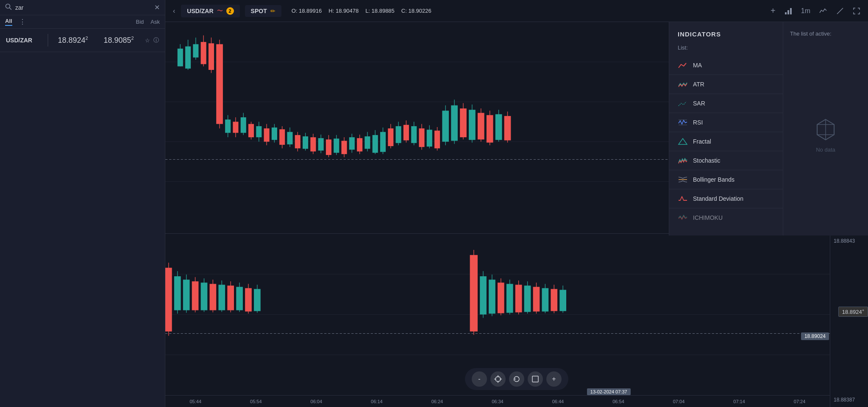 The width and height of the screenshot is (868, 407). What do you see at coordinates (718, 199) in the screenshot?
I see `indicator-stddev-label: Standard Deviation` at bounding box center [718, 199].